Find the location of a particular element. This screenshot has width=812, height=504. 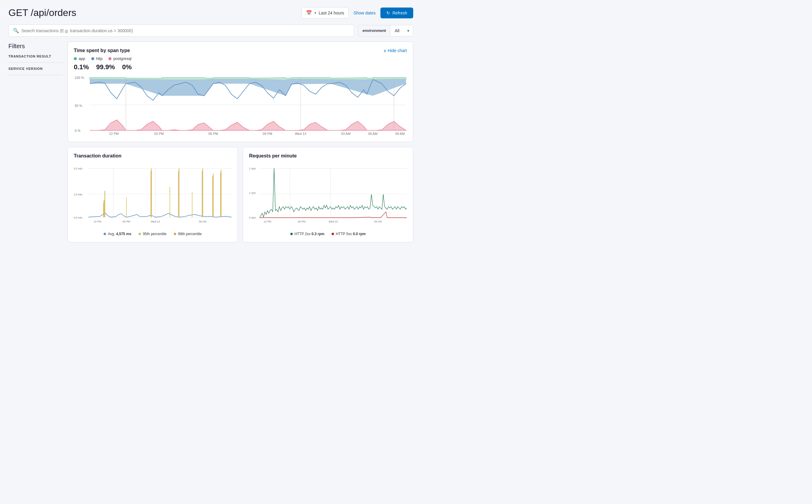

legend-dot-psql is located at coordinates (110, 59).